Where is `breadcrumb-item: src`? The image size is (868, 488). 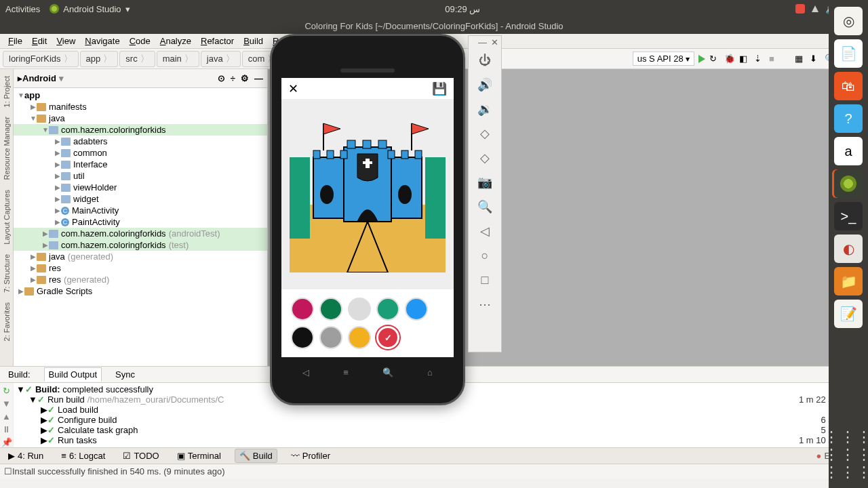
breadcrumb-item: src is located at coordinates (137, 59).